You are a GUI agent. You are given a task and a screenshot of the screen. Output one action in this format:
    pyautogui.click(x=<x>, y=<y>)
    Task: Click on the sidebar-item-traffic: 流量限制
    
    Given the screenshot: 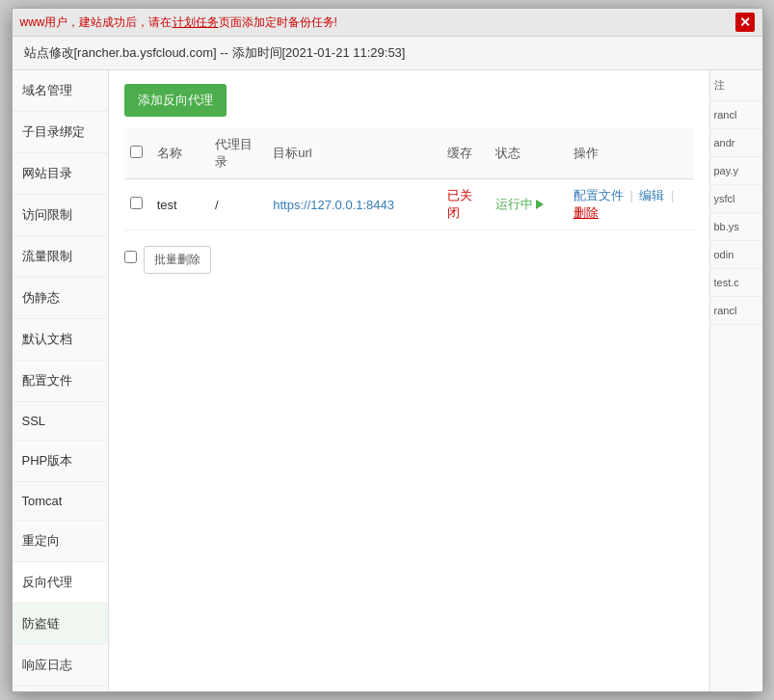 What is the action you would take?
    pyautogui.click(x=60, y=256)
    